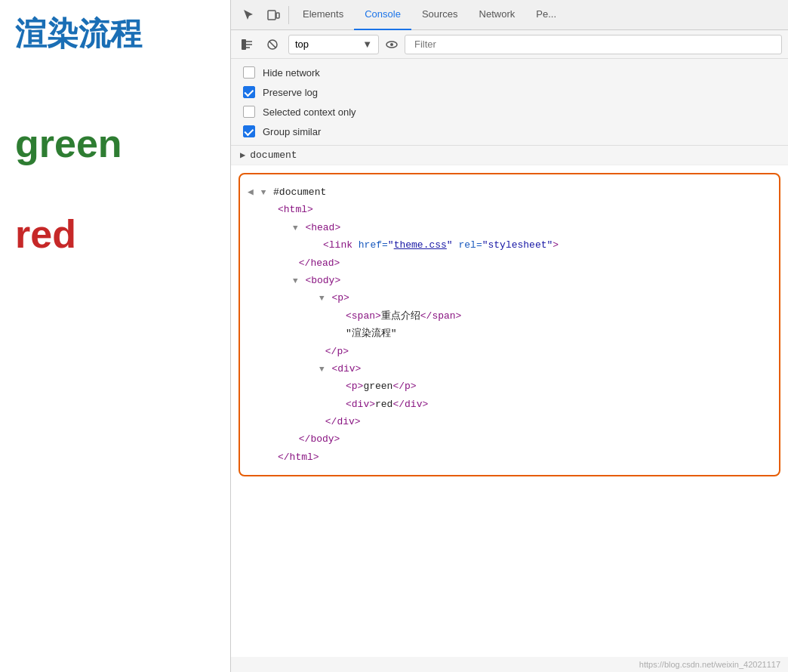 The image size is (788, 672). What do you see at coordinates (509, 316) in the screenshot?
I see `dom-line-span: <span>重点介绍</span>` at bounding box center [509, 316].